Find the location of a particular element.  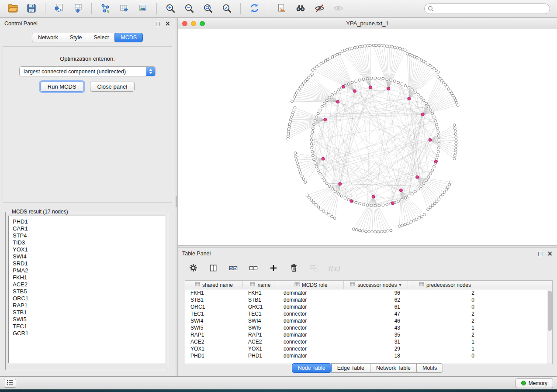

table-row: FKH1FKH1dominator962 is located at coordinates (369, 293).